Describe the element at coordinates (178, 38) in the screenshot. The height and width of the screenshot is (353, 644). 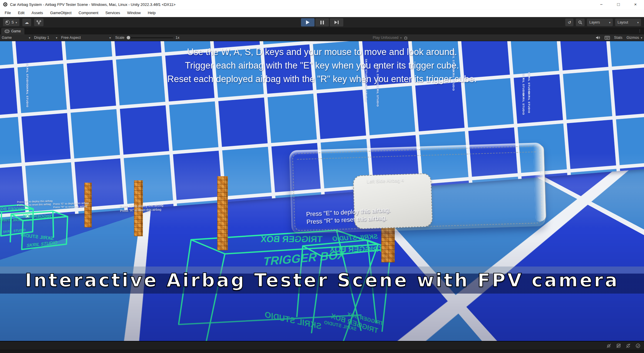
I see `scale-value: 1x` at that location.